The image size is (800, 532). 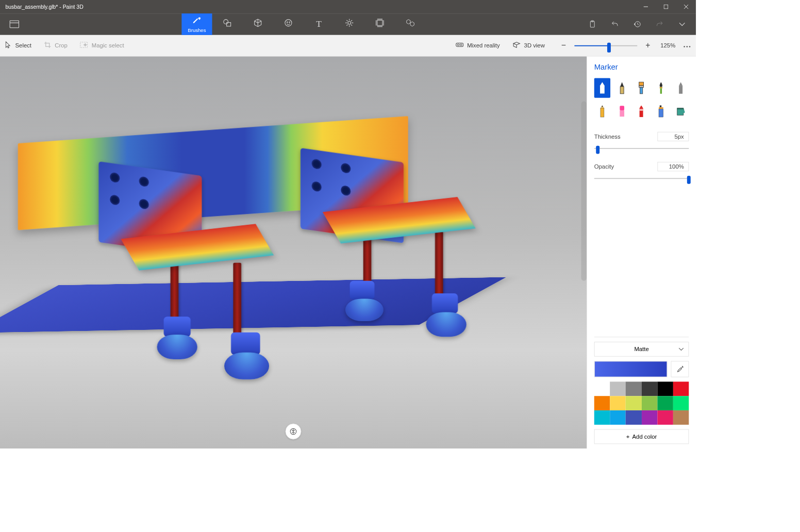 What do you see at coordinates (680, 88) in the screenshot?
I see `brush-pixel` at bounding box center [680, 88].